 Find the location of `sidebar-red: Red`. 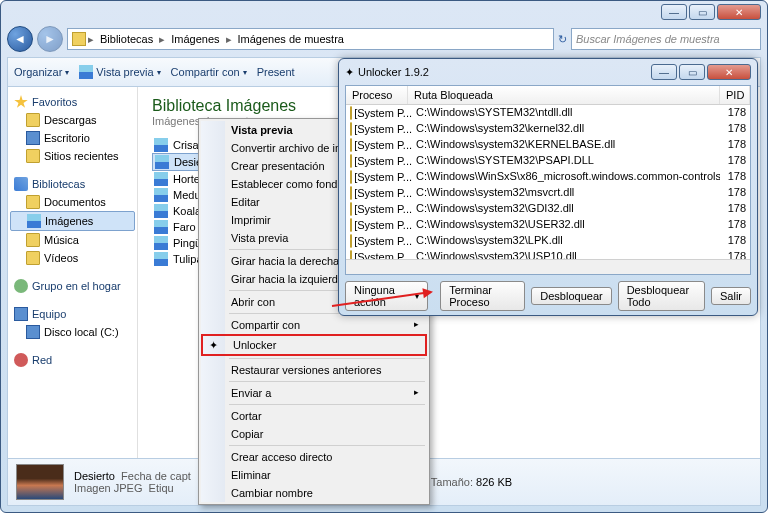

sidebar-red: Red is located at coordinates (72, 360).